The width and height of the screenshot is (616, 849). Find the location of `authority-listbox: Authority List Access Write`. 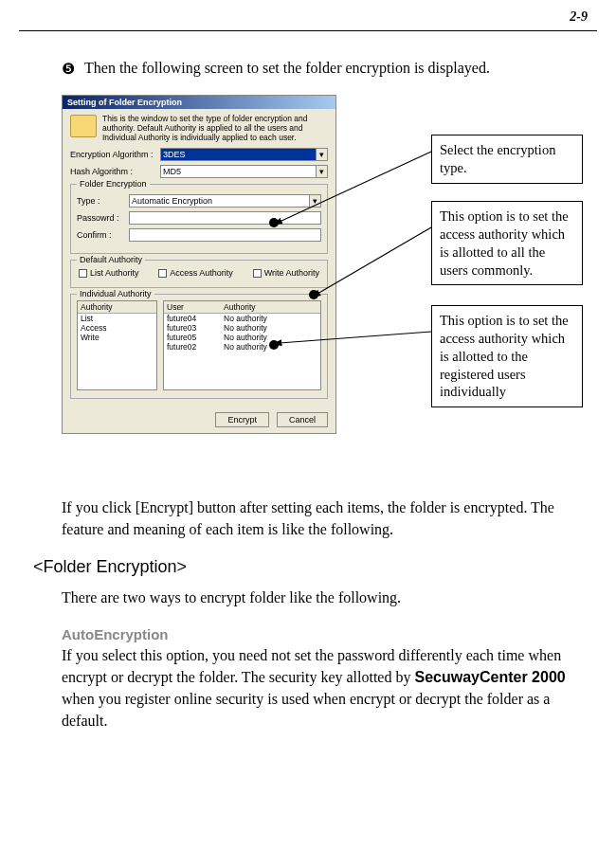

authority-listbox: Authority List Access Write is located at coordinates (118, 345).